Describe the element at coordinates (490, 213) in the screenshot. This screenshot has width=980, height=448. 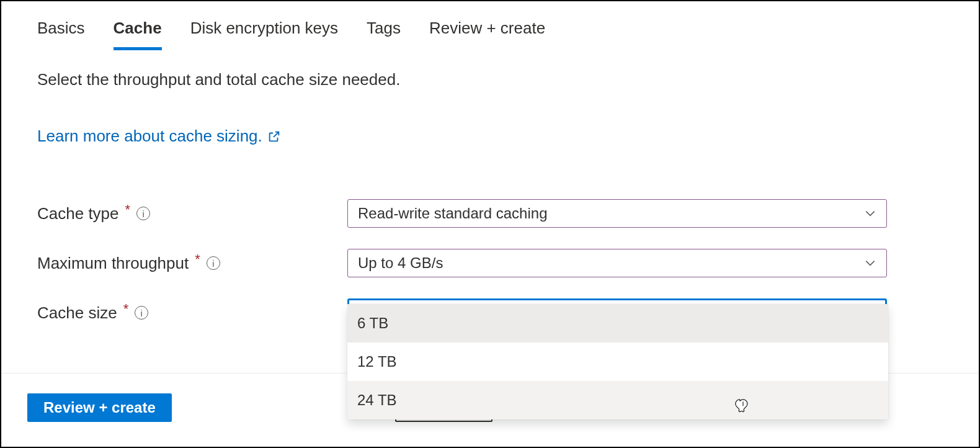
I see `cache-type-row: Cache type * i Read-write standard cachi…` at that location.